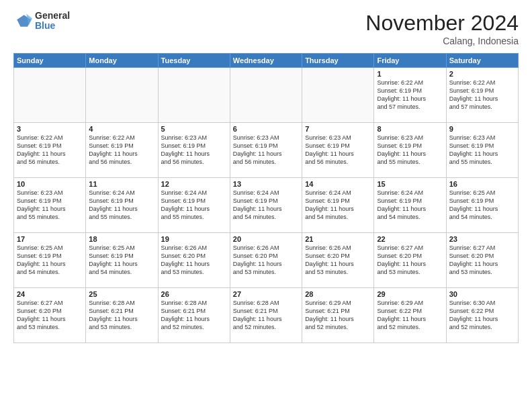 This screenshot has height=411, width=532. Describe the element at coordinates (339, 205) in the screenshot. I see `calendar-cell: 14Sunrise: 6:24 AMSunset: 6:19 PMDayligh…` at that location.